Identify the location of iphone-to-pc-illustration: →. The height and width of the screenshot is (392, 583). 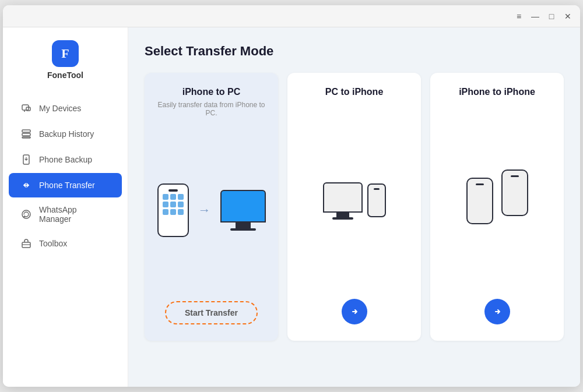
(211, 210).